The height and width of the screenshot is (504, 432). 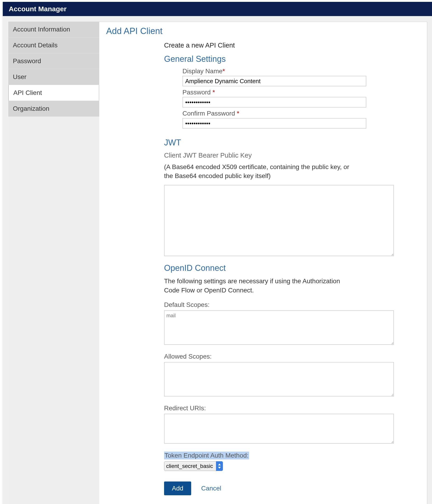 What do you see at coordinates (206, 456) in the screenshot?
I see `token-method-label: Token Endpoint Auth Method:` at bounding box center [206, 456].